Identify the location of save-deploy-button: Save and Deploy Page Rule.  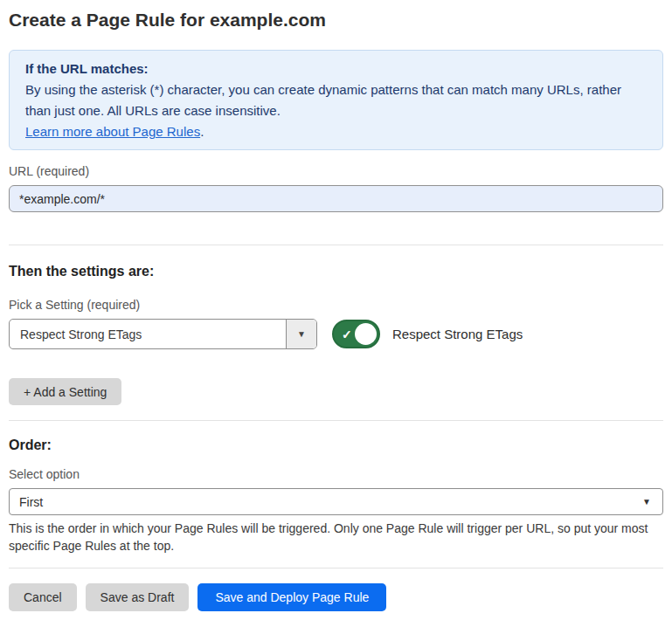
(292, 597).